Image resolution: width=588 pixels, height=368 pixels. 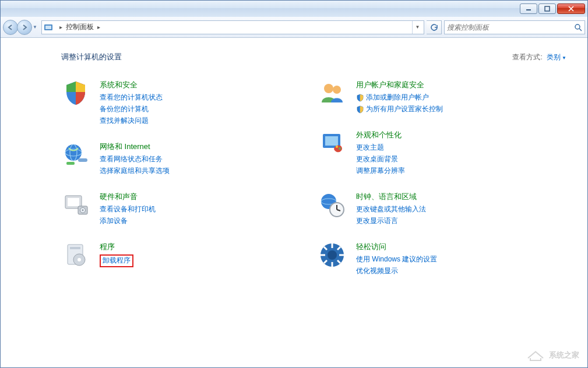 I want to click on watermark: 系统之家, so click(x=552, y=355).